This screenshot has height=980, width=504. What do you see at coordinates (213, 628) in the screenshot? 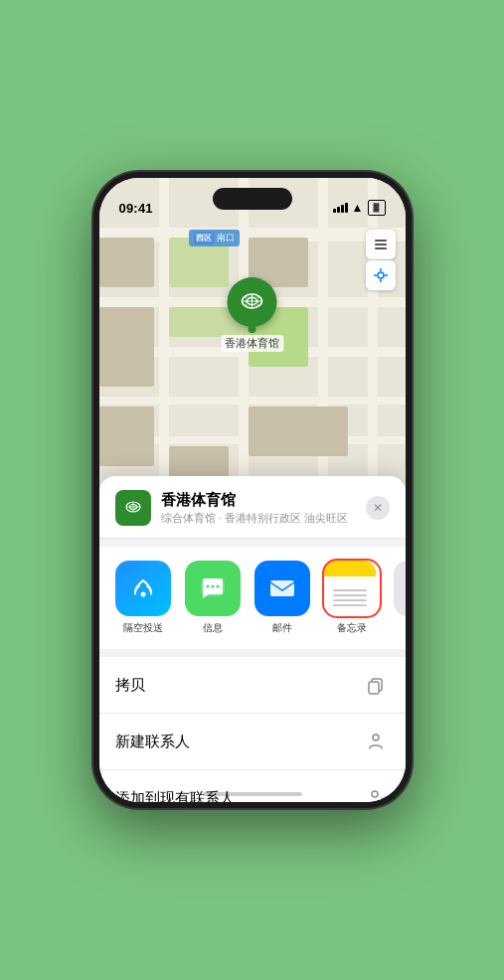
I see `message-label: 信息` at bounding box center [213, 628].